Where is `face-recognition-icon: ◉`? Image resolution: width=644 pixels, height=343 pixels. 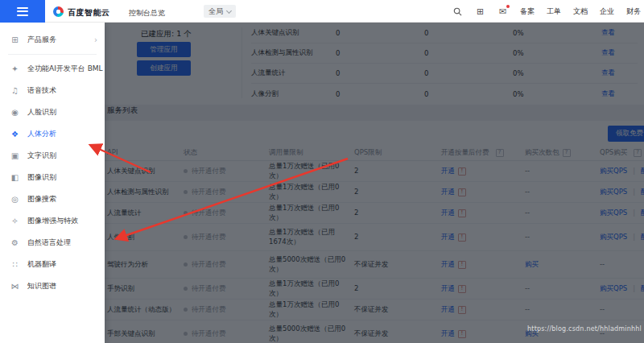 face-recognition-icon: ◉ is located at coordinates (14, 113).